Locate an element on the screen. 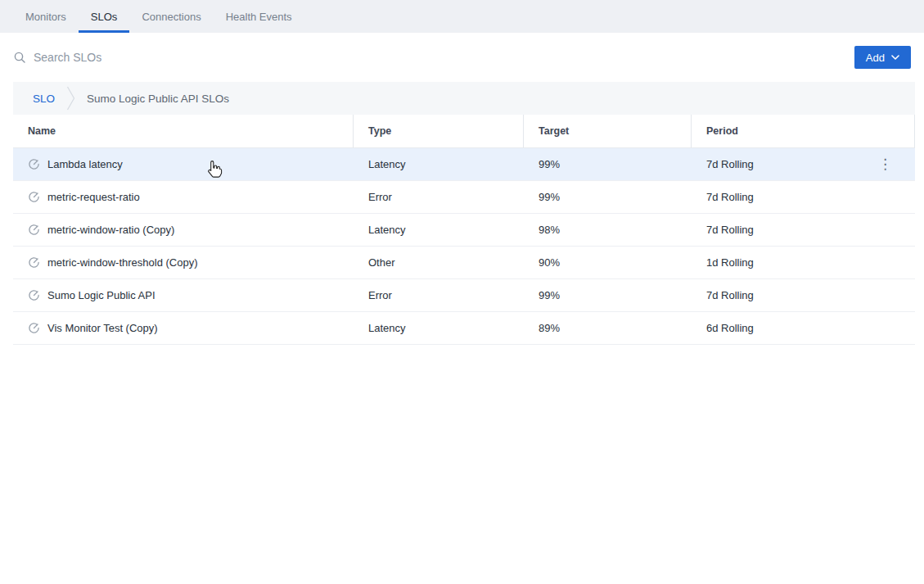 The height and width of the screenshot is (584, 924). table-row: metric-window-ratio (Copy) Latency 98% 7… is located at coordinates (464, 230).